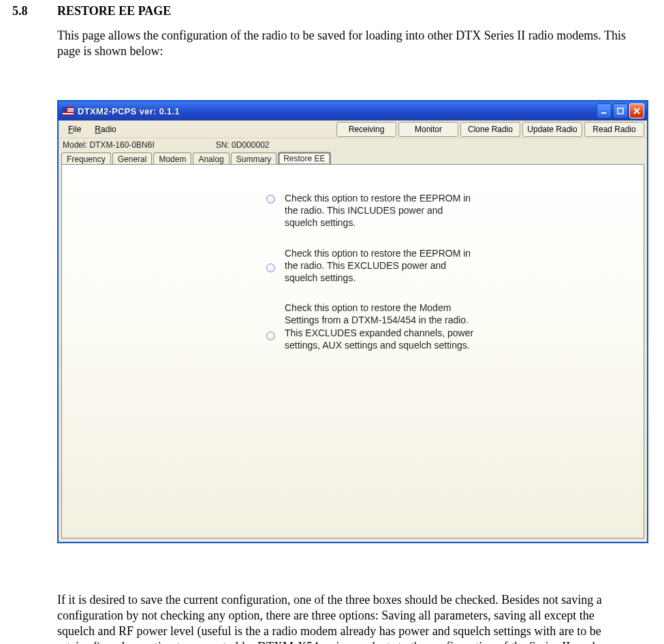 The width and height of the screenshot is (664, 644). Describe the element at coordinates (304, 159) in the screenshot. I see `tab-restore-ee: Restore EE` at that location.